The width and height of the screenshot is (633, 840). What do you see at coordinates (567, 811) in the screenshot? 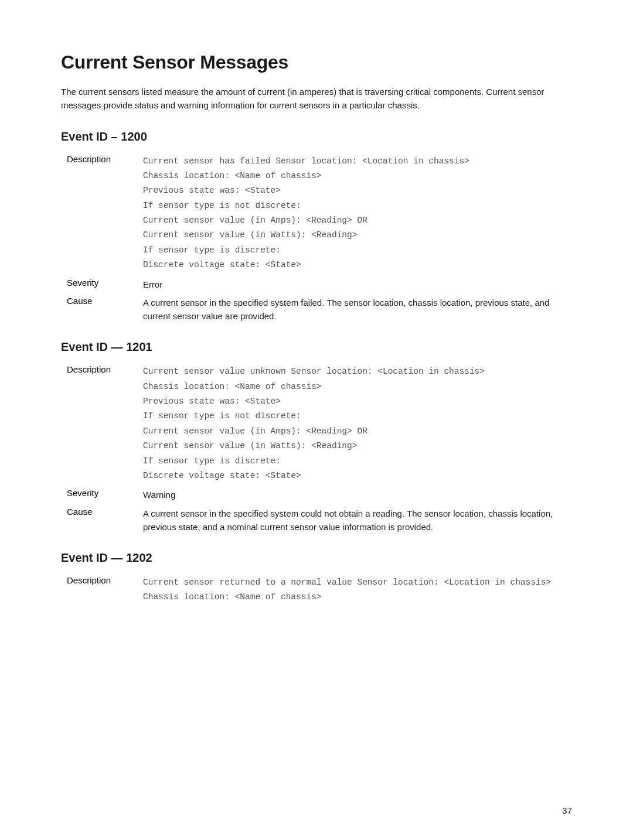
I see `page-number: 37` at bounding box center [567, 811].